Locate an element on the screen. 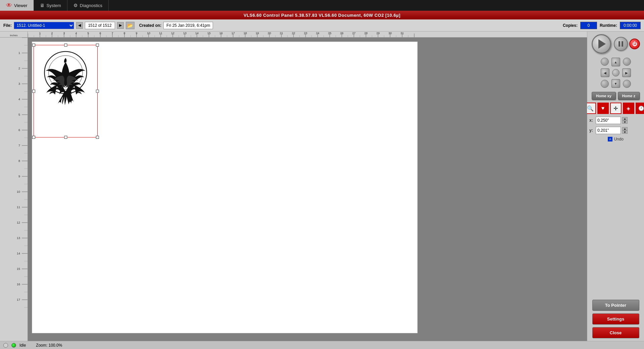 This screenshot has width=644, height=349. tab-diagnostics: ⚙ Diagnostics is located at coordinates (88, 5).